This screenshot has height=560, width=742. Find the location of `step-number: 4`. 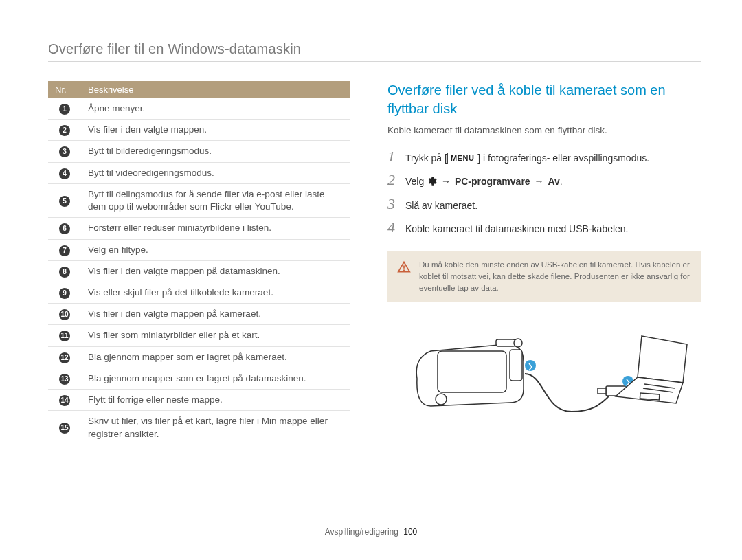

step-number: 4 is located at coordinates (393, 227).